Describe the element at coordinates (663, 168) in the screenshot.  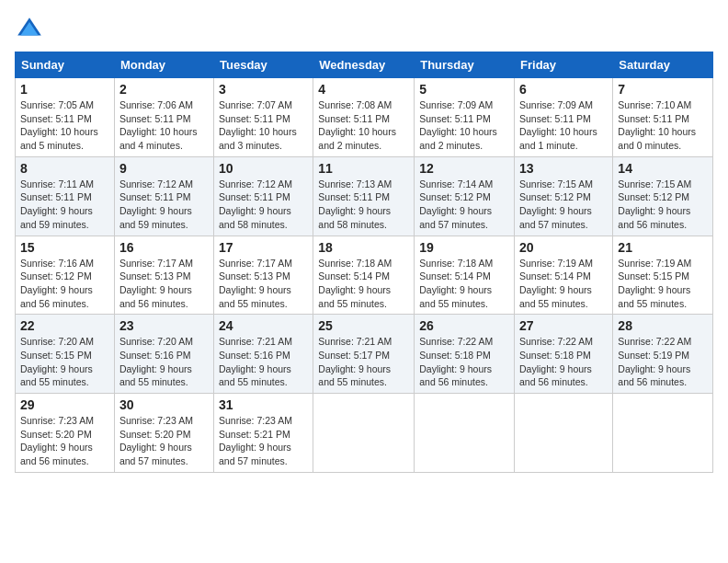
I see `day-number: 14` at that location.